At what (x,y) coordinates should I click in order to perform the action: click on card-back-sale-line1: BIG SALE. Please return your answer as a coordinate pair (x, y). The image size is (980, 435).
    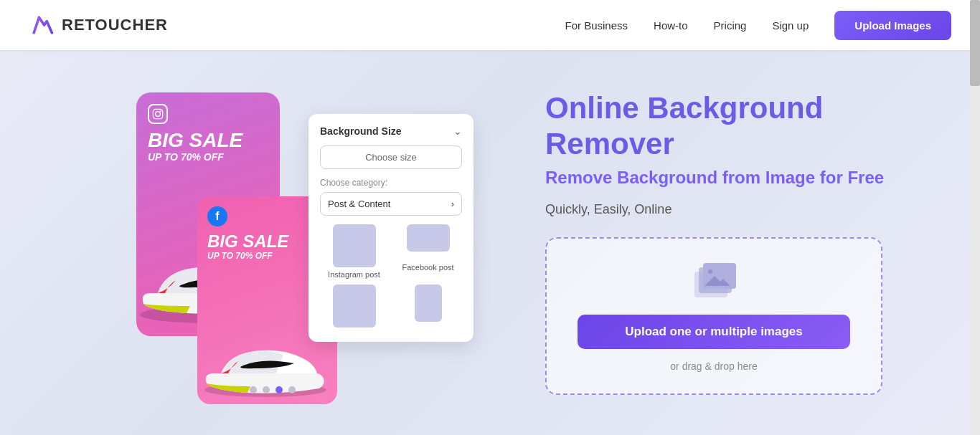
    Looking at the image, I should click on (195, 140).